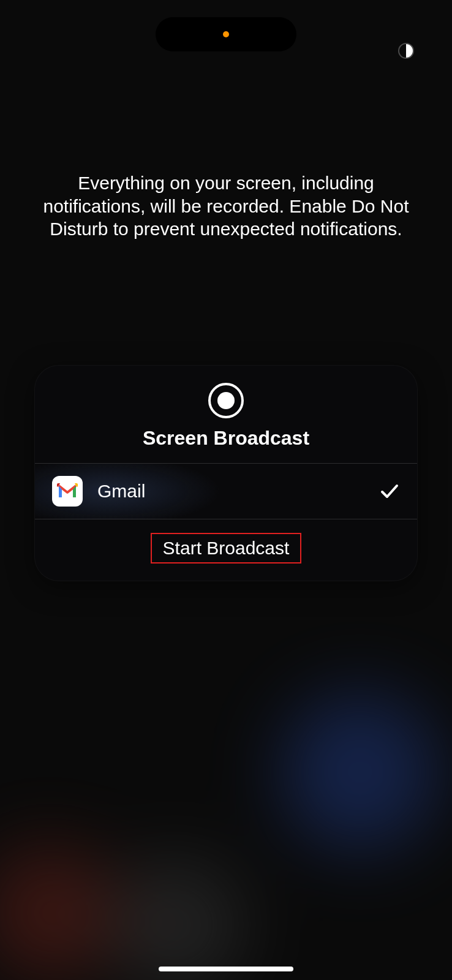  What do you see at coordinates (226, 415) in the screenshot?
I see `card-header: Screen Broadcast` at bounding box center [226, 415].